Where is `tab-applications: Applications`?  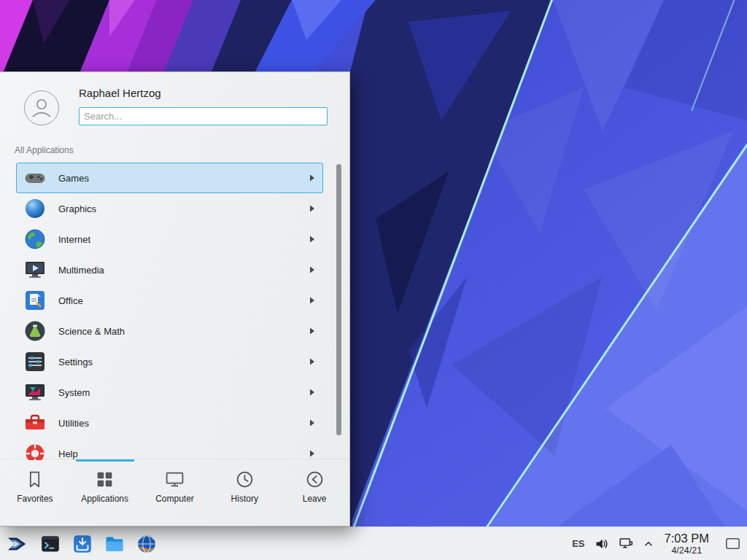 tab-applications: Applications is located at coordinates (105, 493).